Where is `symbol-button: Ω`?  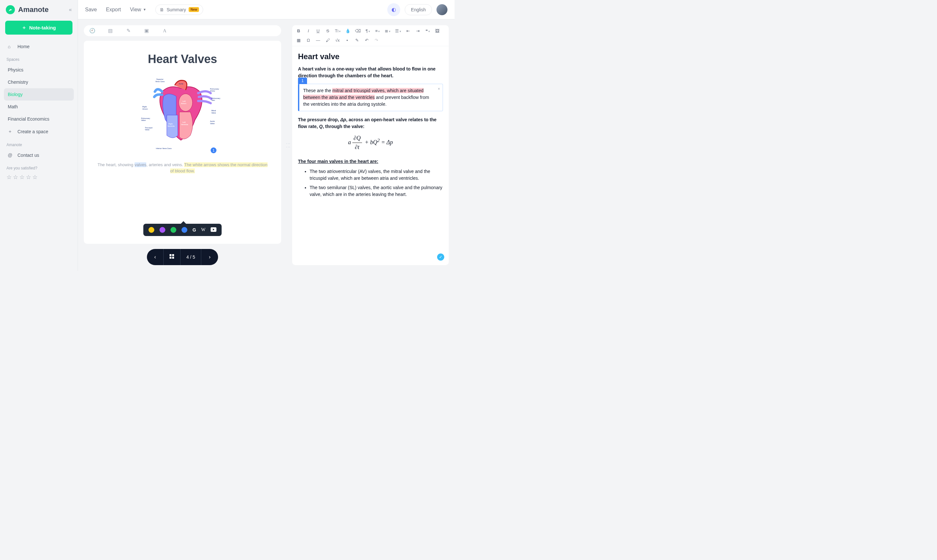 symbol-button: Ω is located at coordinates (308, 40).